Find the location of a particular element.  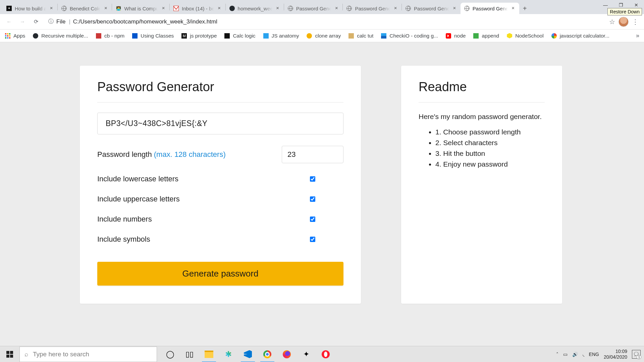

tab-5: Password Gene × is located at coordinates (313, 8).